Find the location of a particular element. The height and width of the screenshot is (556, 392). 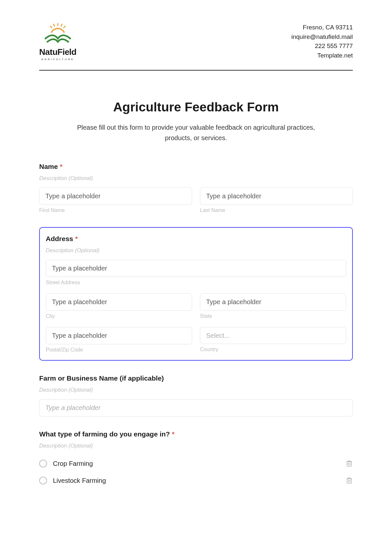

country-sublabel: Country is located at coordinates (273, 350).